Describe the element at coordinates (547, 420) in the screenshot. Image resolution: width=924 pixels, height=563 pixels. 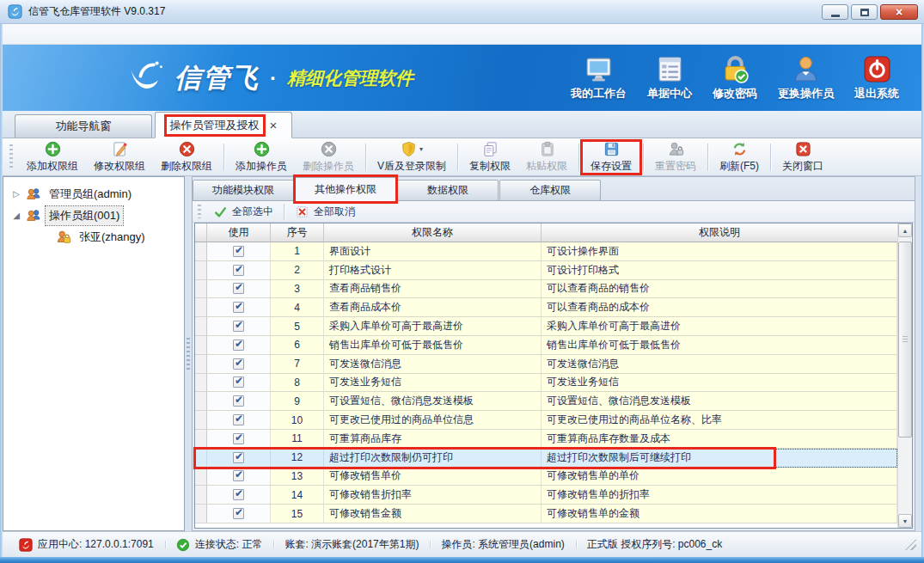
I see `table-row: 10可更改已使用过的商品单位信息可更改已使用过的商品单位名称、比率` at that location.